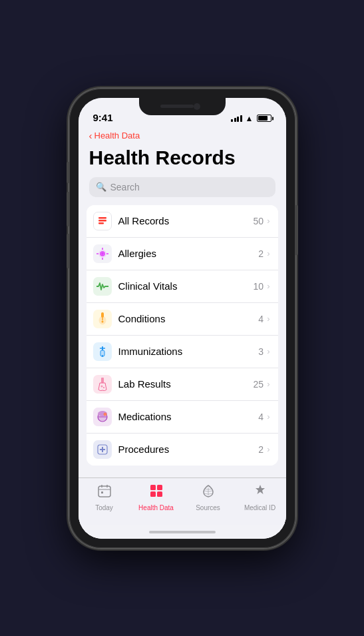 Image resolution: width=364 pixels, height=636 pixels. What do you see at coordinates (189, 352) in the screenshot?
I see `item-label: Immunizations` at bounding box center [189, 352].